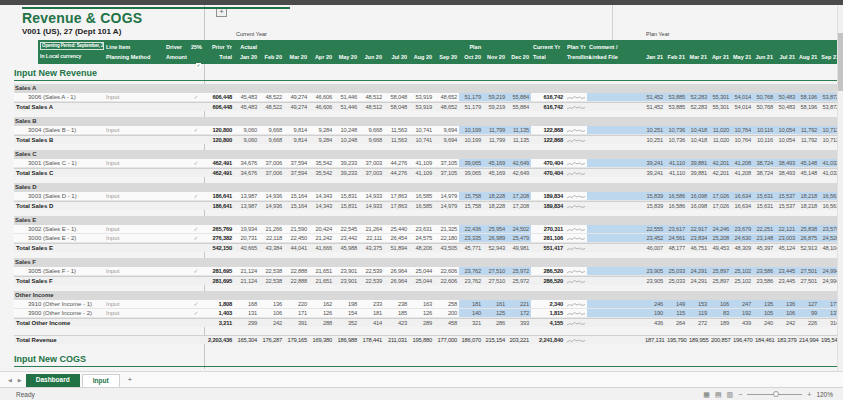  I want to click on plan-year-month-cell: 119, so click(698, 313).